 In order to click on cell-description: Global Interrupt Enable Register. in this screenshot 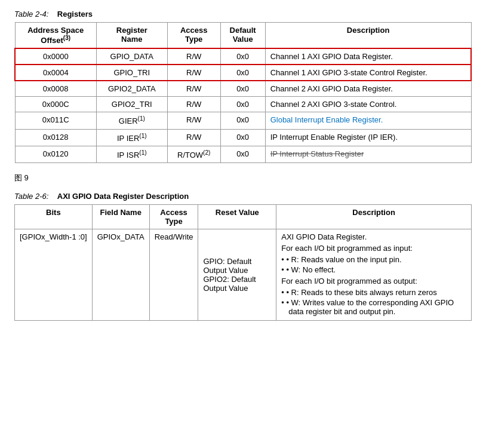, I will do `click(368, 121)`.